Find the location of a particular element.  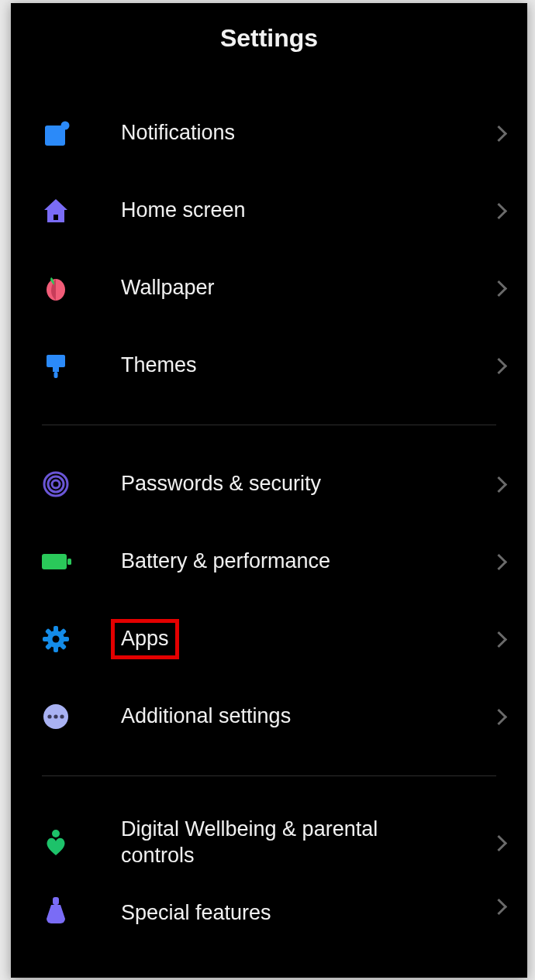

flask-icon is located at coordinates (59, 910).